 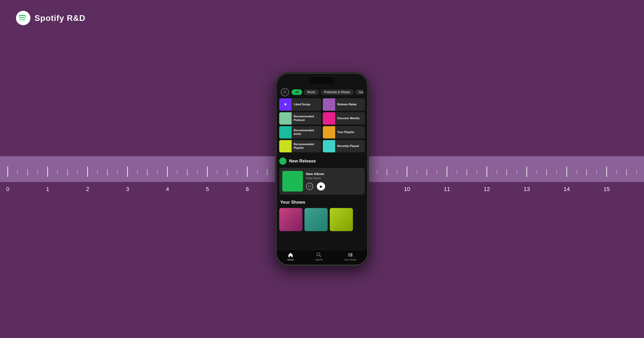 I want to click on quick-item-liked-songs: ♥ Liked Songs, so click(x=300, y=105).